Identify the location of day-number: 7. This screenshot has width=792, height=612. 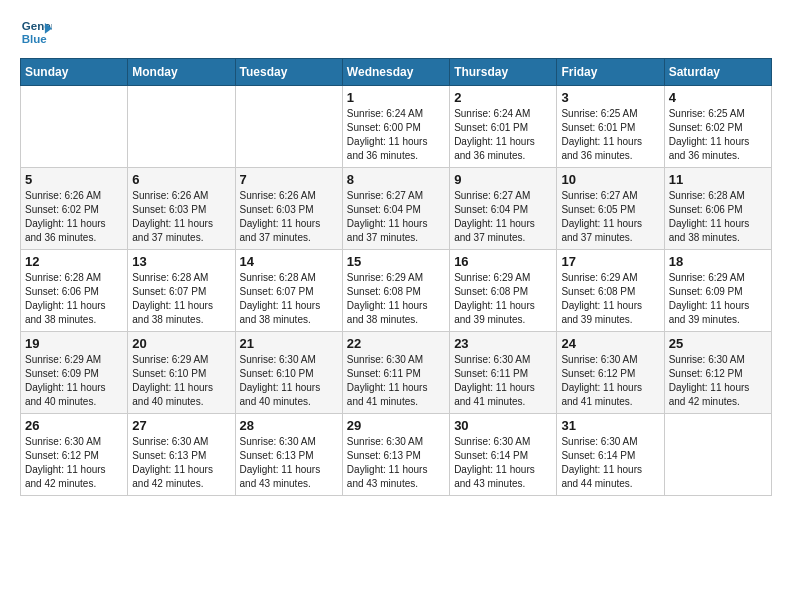
(289, 180).